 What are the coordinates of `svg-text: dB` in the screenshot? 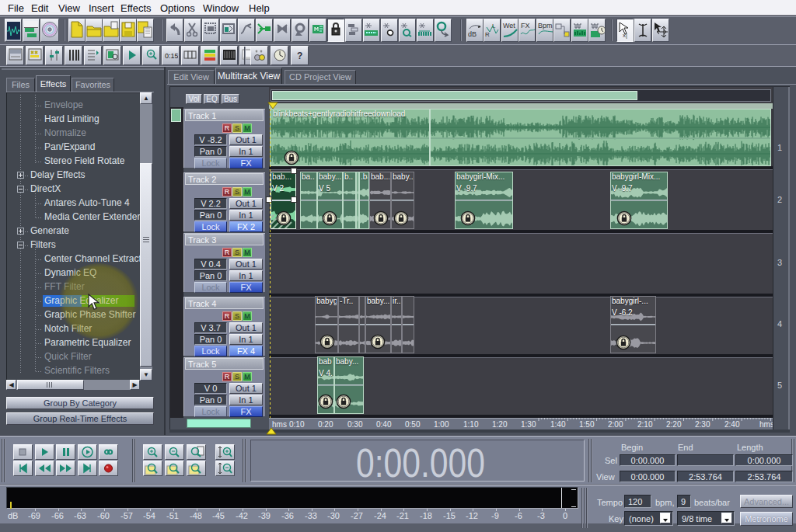 It's located at (473, 34).